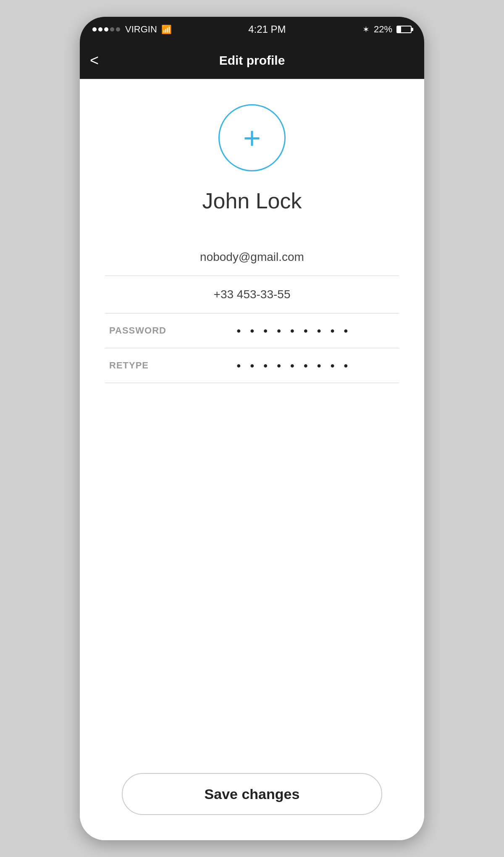 Image resolution: width=504 pixels, height=857 pixels. I want to click on back-button: <, so click(94, 60).